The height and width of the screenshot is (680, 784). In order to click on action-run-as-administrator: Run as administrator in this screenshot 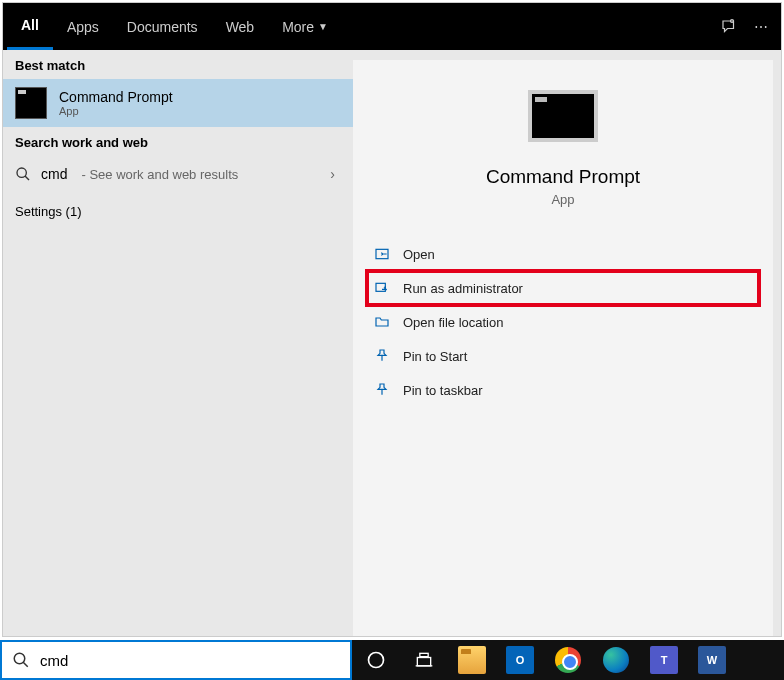, I will do `click(563, 288)`.